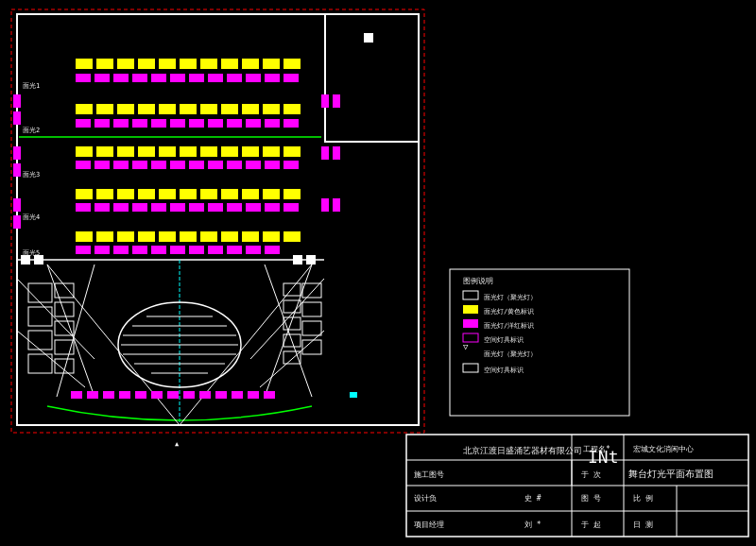 This screenshot has width=756, height=546. I want to click on svg-text: 面光灯/黄色标识, so click(508, 312).